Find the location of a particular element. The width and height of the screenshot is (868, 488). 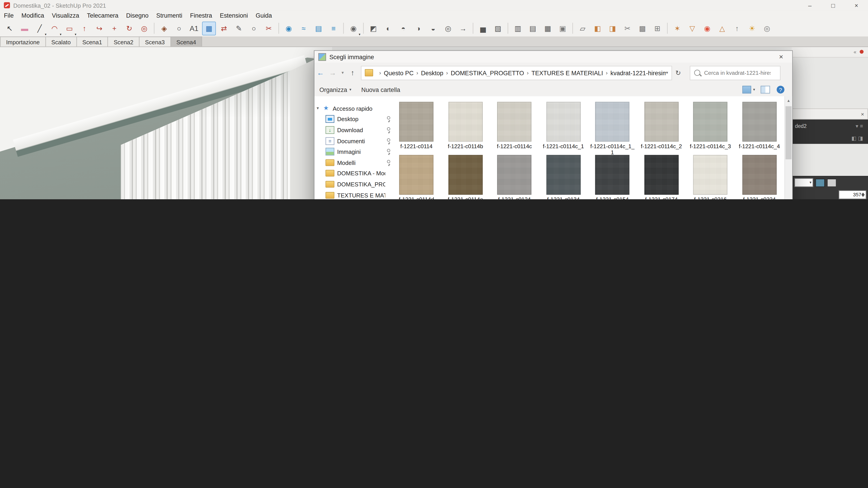

vray-render-icon: ◐ is located at coordinates (388, 28).